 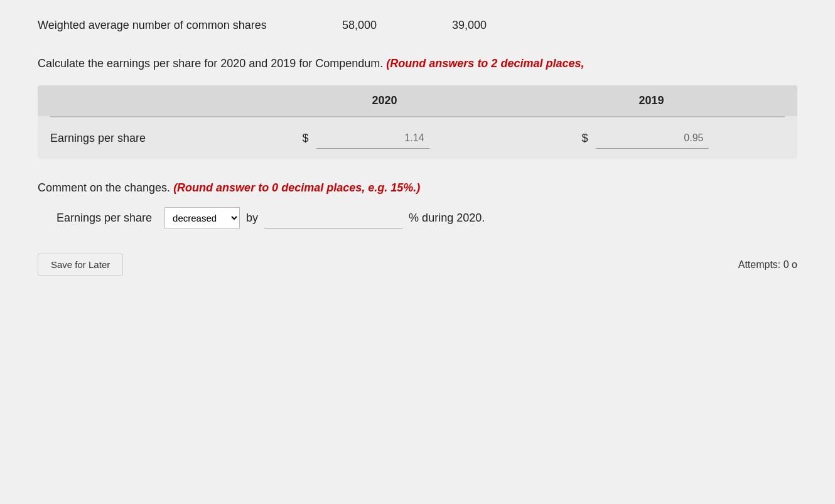 What do you see at coordinates (202, 218) in the screenshot?
I see `change-direction-dropdown: increased decreased` at bounding box center [202, 218].